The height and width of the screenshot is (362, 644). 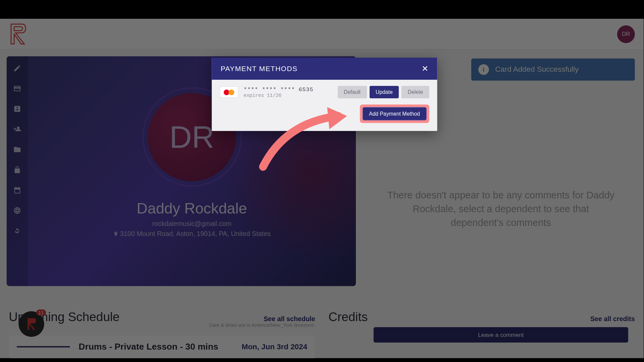 What do you see at coordinates (415, 92) in the screenshot?
I see `delete-button: Delete` at bounding box center [415, 92].